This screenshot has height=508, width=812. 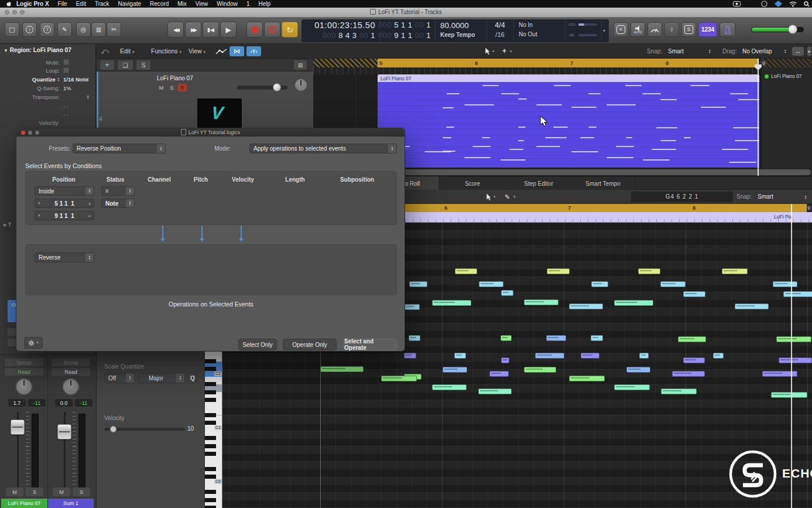 What do you see at coordinates (277, 87) in the screenshot?
I see `track-volume-knob` at bounding box center [277, 87].